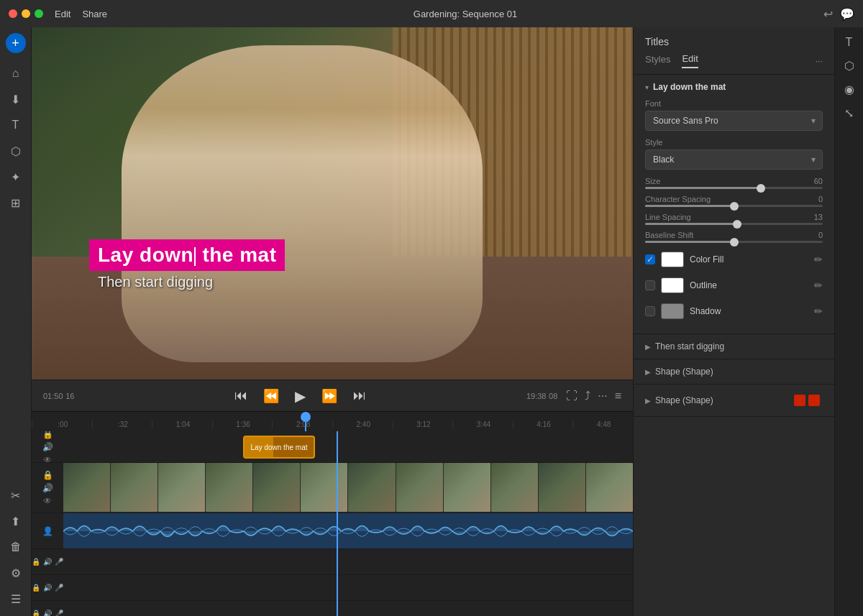 The height and width of the screenshot is (616, 863). Describe the element at coordinates (672, 285) in the screenshot. I see `outline-swatch` at that location.